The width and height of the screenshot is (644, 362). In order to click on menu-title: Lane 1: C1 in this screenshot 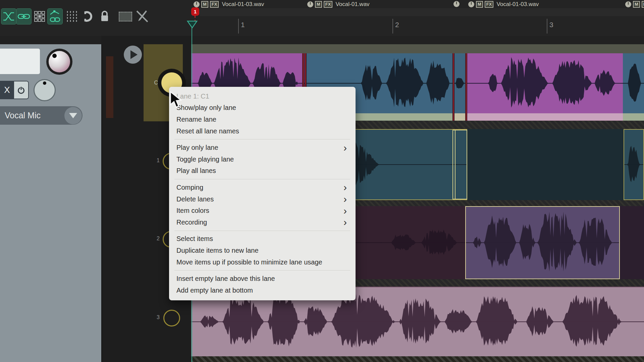, I will do `click(262, 97)`.